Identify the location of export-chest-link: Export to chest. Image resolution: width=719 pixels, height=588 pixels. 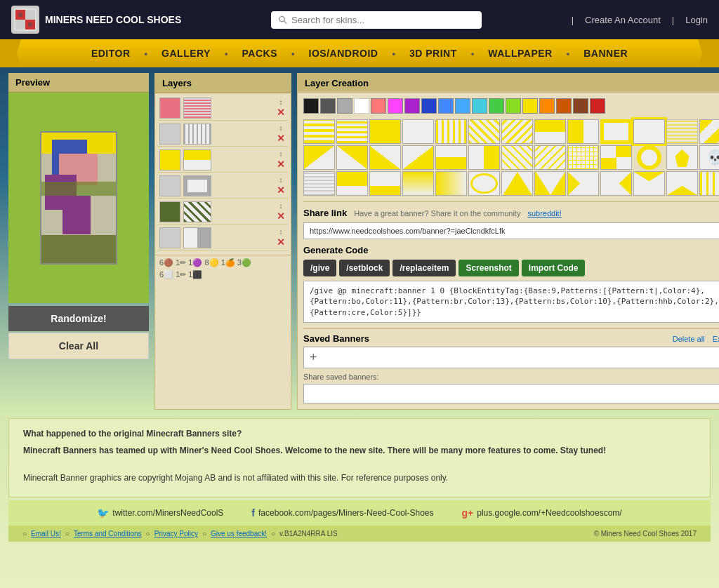
(716, 339).